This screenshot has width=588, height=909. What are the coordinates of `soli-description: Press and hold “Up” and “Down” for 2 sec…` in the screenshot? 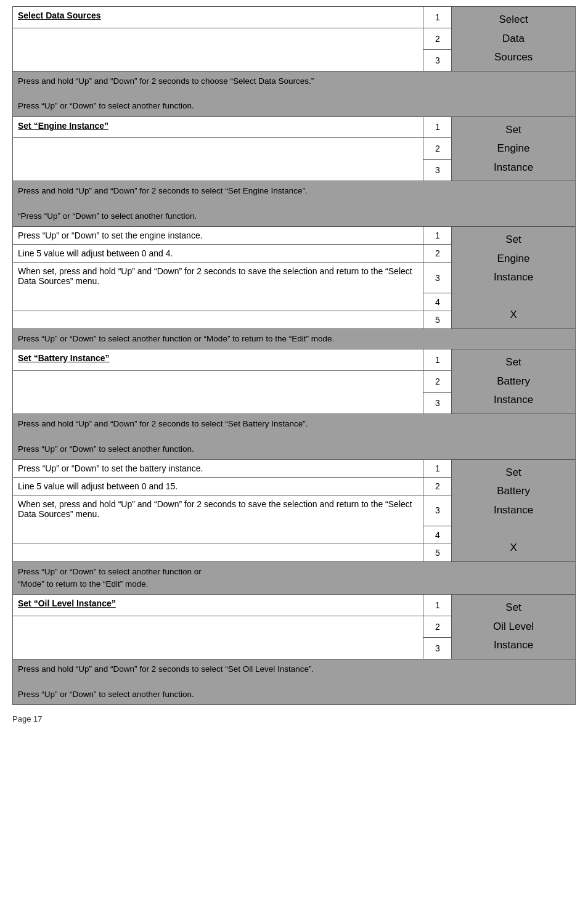 It's located at (295, 682).